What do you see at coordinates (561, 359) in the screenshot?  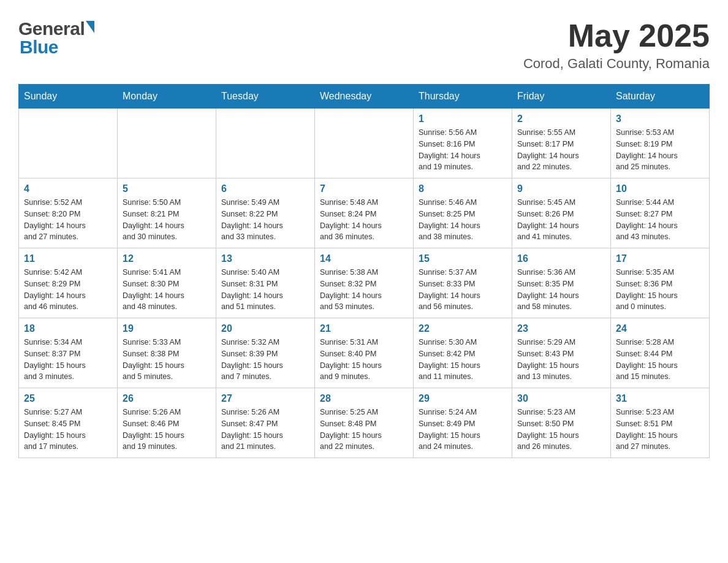 I see `day-info: Sunrise: 5:29 AM Sunset: 8:43 PM Dayligh…` at bounding box center [561, 359].